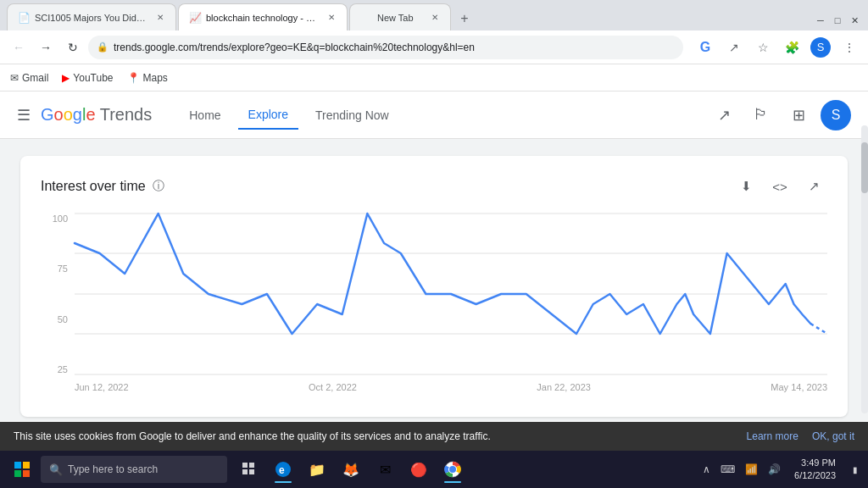 This screenshot has width=868, height=488. I want to click on nav-explore: Explore, so click(268, 115).